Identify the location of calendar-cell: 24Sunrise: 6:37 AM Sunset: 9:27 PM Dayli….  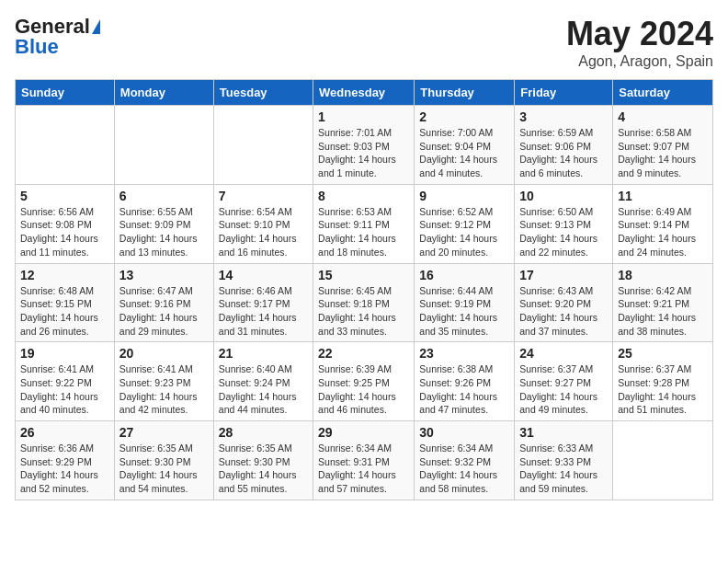
(564, 382).